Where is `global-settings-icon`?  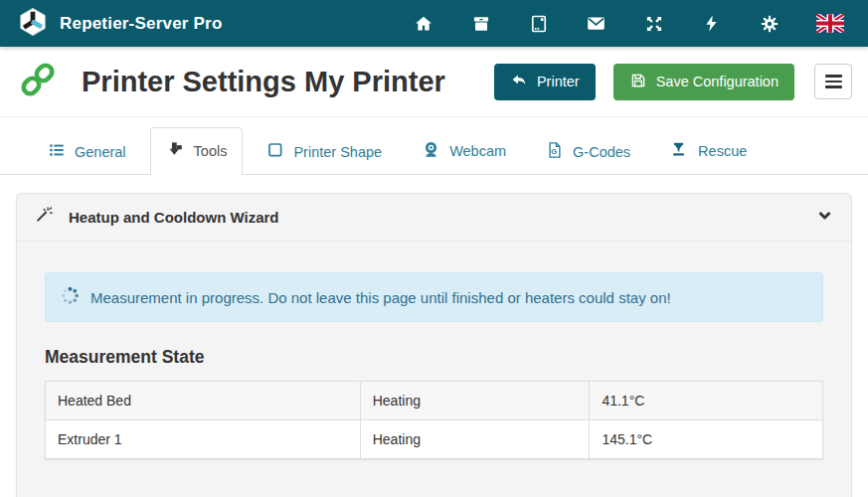 global-settings-icon is located at coordinates (770, 24).